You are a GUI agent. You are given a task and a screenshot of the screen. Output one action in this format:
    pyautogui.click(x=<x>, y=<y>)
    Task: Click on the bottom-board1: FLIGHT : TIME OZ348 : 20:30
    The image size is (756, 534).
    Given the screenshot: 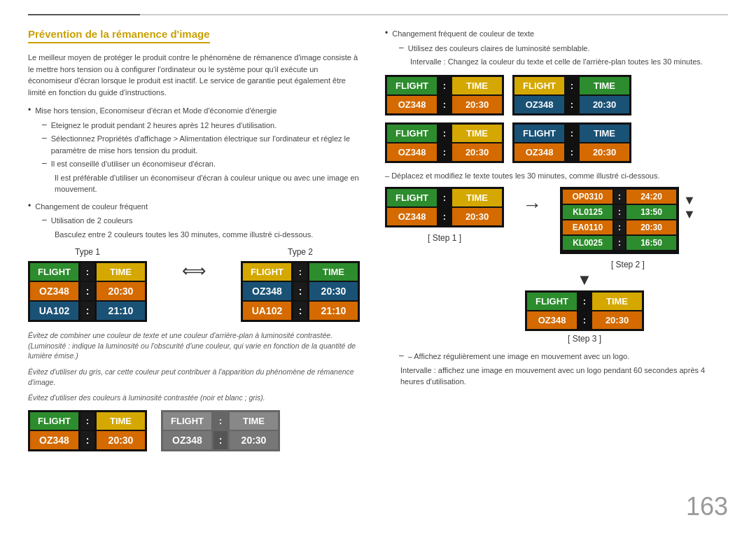 What is the action you would take?
    pyautogui.click(x=88, y=431)
    